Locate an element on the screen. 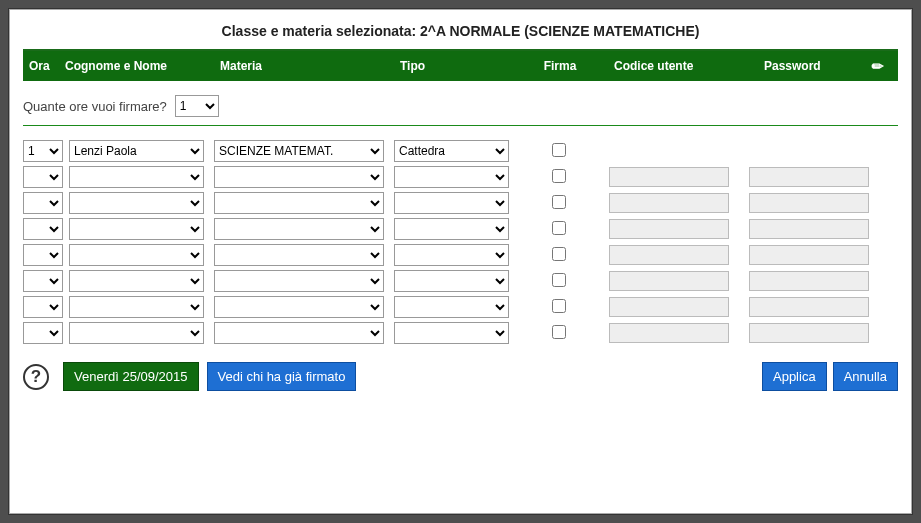  ora-select: 1 is located at coordinates (43, 151).